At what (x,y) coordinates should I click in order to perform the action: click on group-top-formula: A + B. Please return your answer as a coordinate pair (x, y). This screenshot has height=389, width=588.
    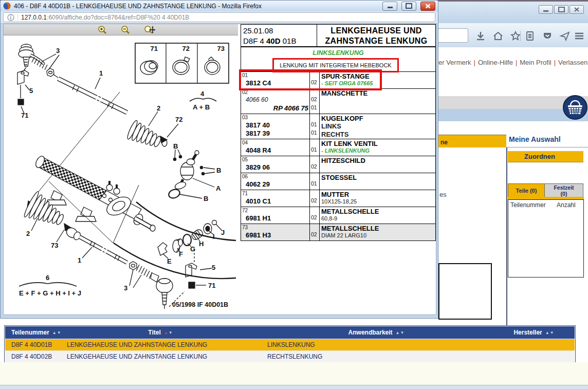
    Looking at the image, I should click on (201, 107).